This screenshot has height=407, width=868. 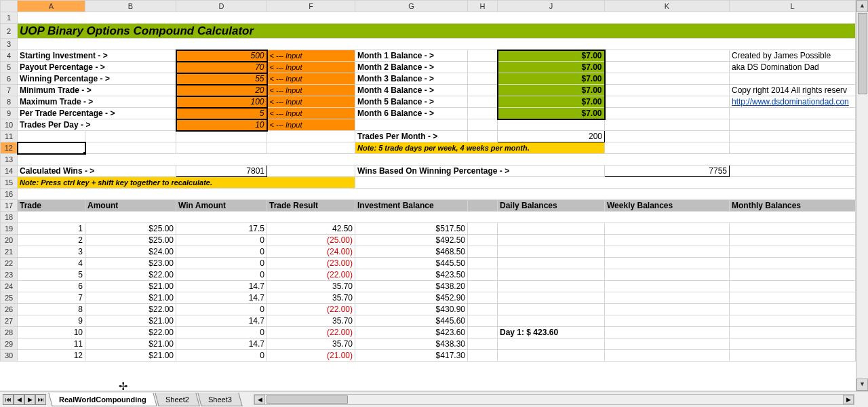 What do you see at coordinates (52, 252) in the screenshot?
I see `cell-trade: 3` at bounding box center [52, 252].